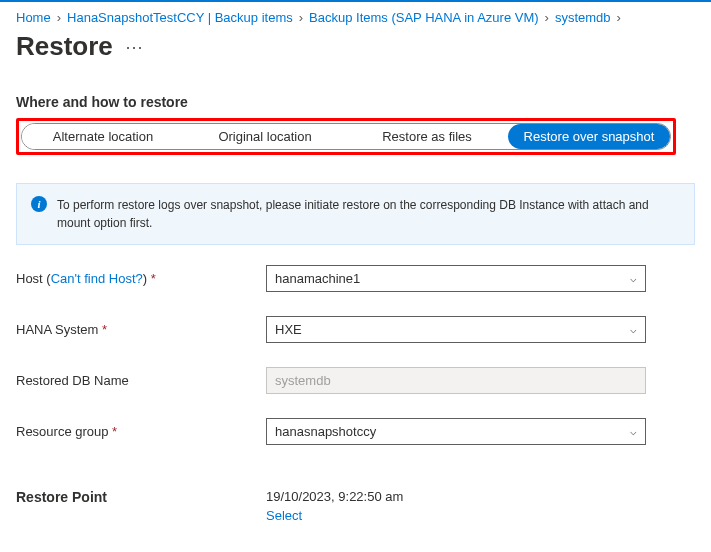 The height and width of the screenshot is (552, 711). What do you see at coordinates (456, 330) in the screenshot?
I see `hana-system-select: HXE ⌵` at bounding box center [456, 330].